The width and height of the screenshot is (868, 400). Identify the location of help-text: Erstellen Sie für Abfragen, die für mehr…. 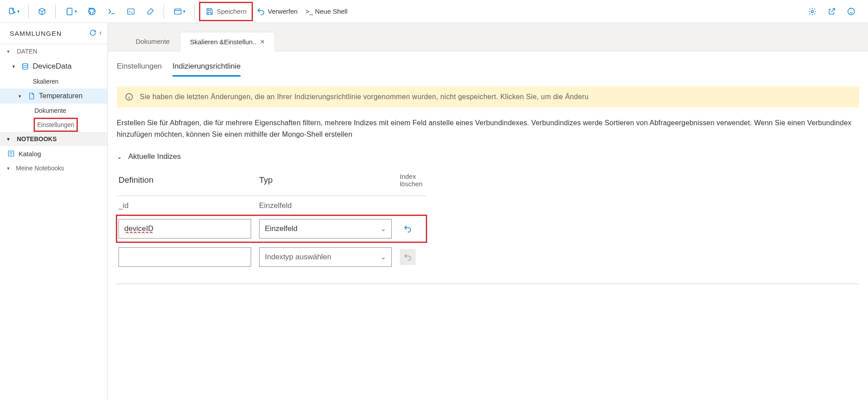
(488, 128).